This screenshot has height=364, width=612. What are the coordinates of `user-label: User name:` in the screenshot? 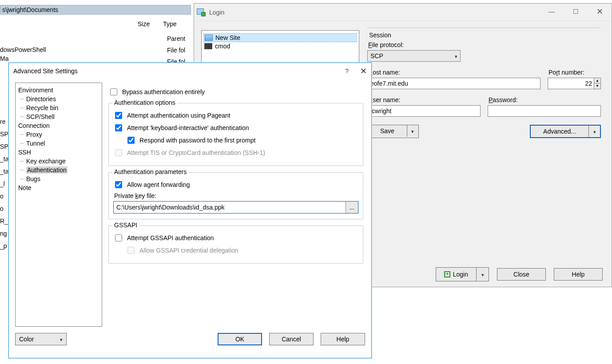 It's located at (425, 100).